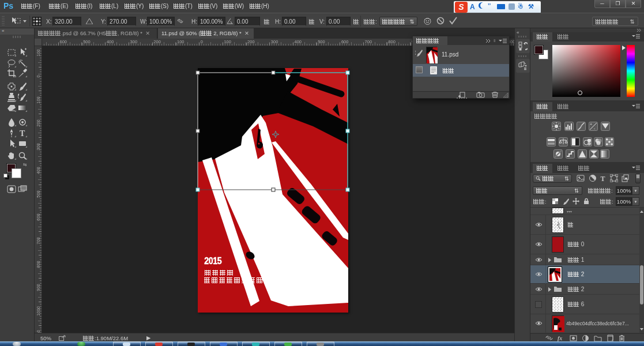  What do you see at coordinates (213, 261) in the screenshot?
I see `svg-text: 2015` at bounding box center [213, 261].